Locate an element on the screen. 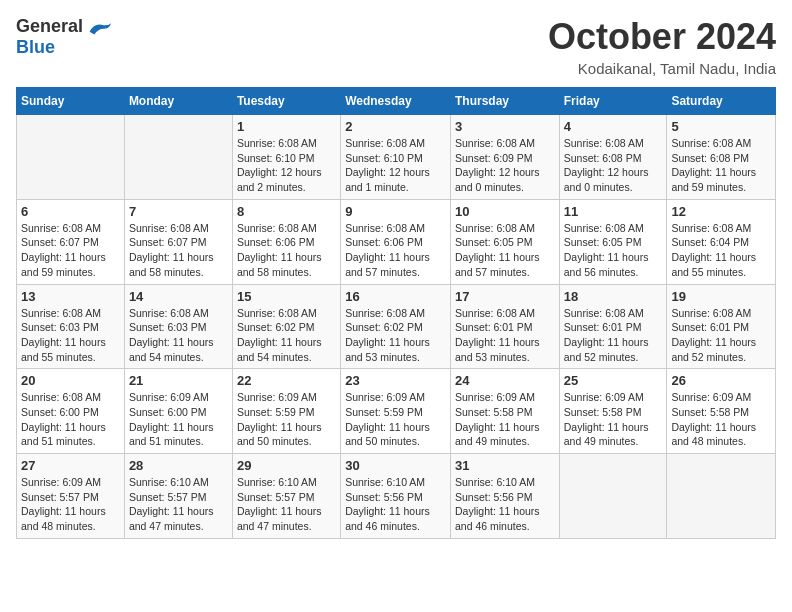  calendar-cell: 29Sunrise: 6:10 AM Sunset: 5:57 PM Dayli… is located at coordinates (286, 496).